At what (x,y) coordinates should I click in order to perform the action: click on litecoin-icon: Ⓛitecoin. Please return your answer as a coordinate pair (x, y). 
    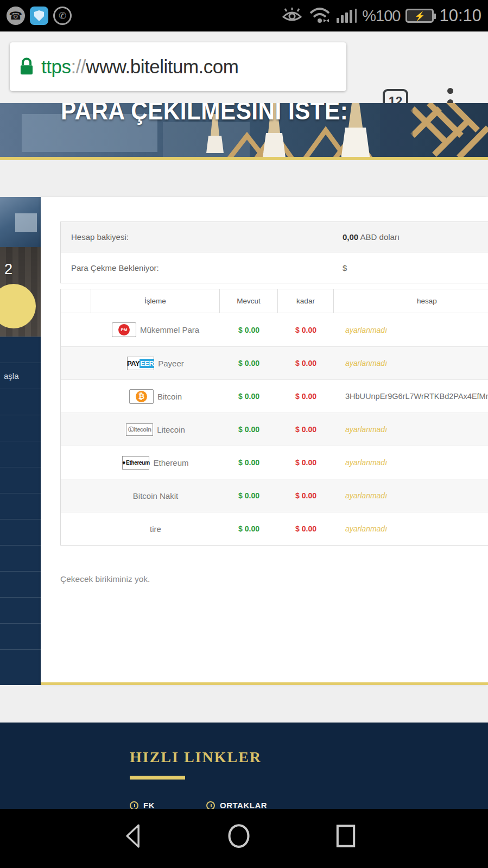
    Looking at the image, I should click on (140, 430).